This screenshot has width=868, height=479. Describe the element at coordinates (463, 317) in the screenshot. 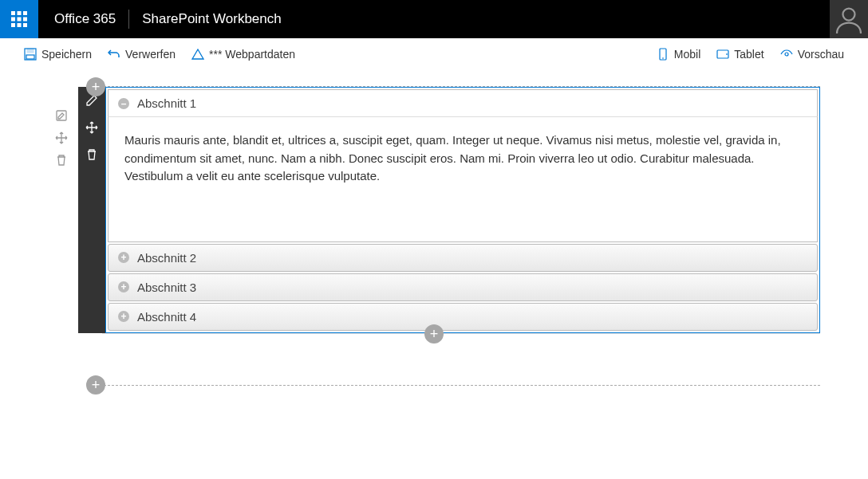

I see `accordion-header-4: + Abschnitt 4` at that location.